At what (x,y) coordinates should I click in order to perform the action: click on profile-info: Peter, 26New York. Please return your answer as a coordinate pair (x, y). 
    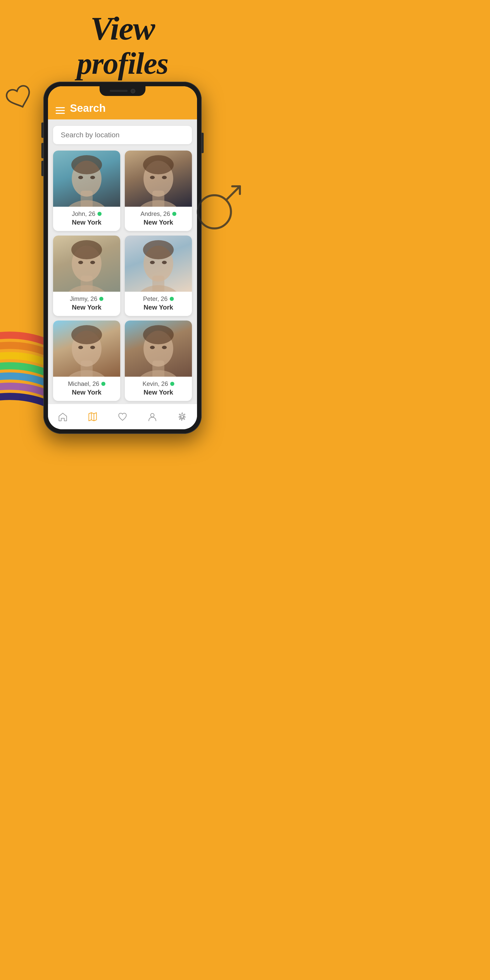
    Looking at the image, I should click on (158, 304).